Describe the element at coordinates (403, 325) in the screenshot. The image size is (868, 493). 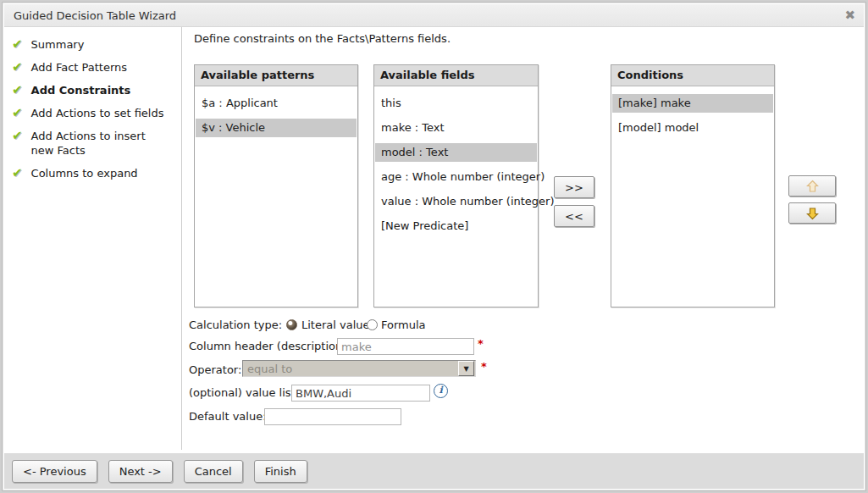
I see `formula-radio-label: Formula` at that location.